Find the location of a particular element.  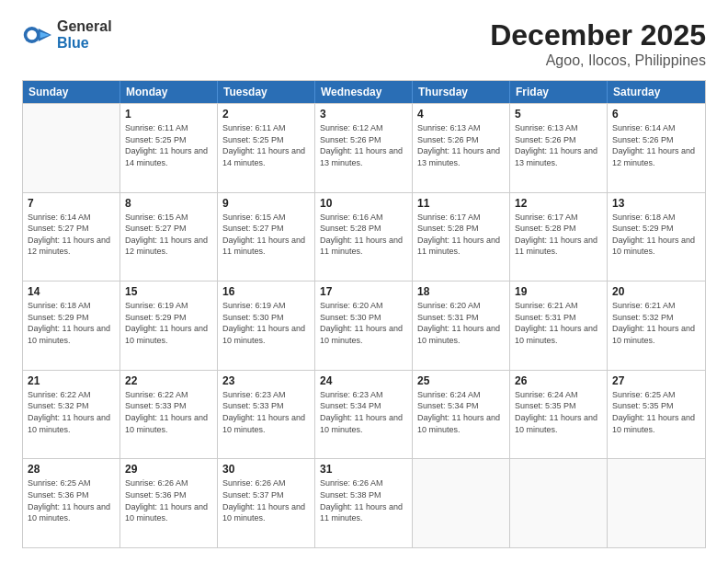

header-day-wednesday: Wednesday is located at coordinates (364, 92).